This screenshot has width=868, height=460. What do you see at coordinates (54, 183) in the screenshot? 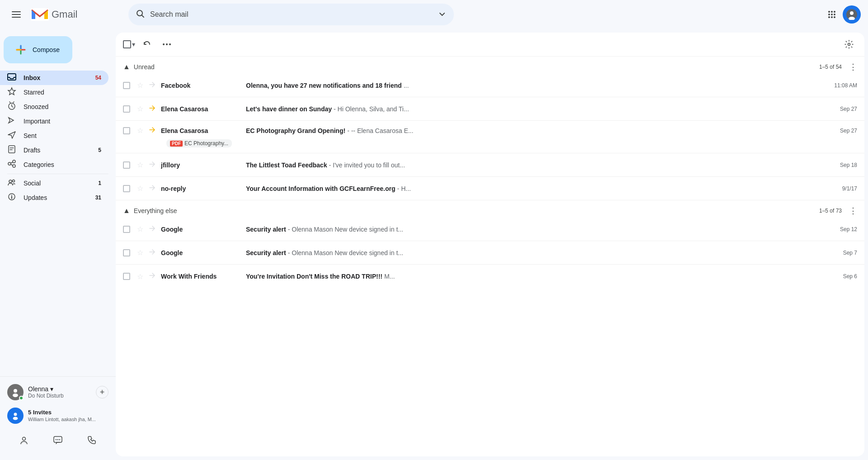
I see `sidebar-item-social: Social 1` at bounding box center [54, 183].